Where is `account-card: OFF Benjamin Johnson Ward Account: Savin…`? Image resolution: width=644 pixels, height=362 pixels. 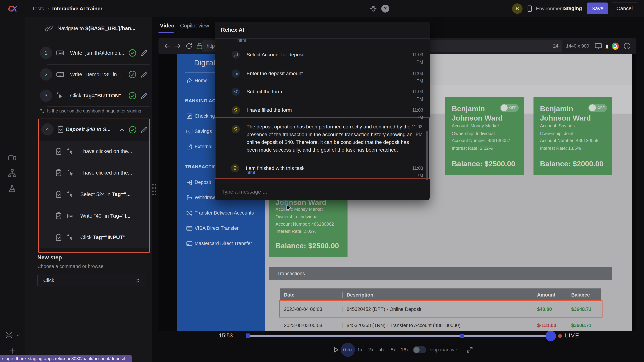 account-card: OFF Benjamin Johnson Ward Account: Savin… is located at coordinates (573, 136).